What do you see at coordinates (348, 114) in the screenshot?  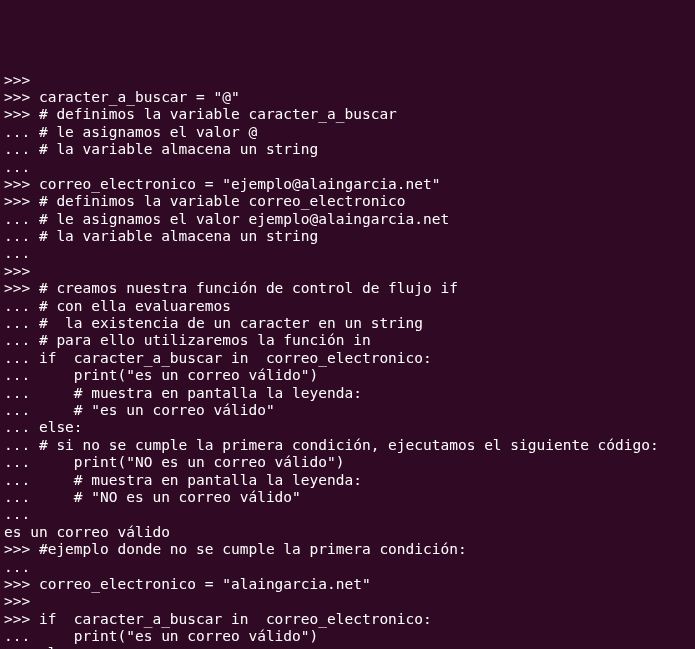 I see `terminal-line: >>> # definimos la variable caracter_a_b…` at bounding box center [348, 114].